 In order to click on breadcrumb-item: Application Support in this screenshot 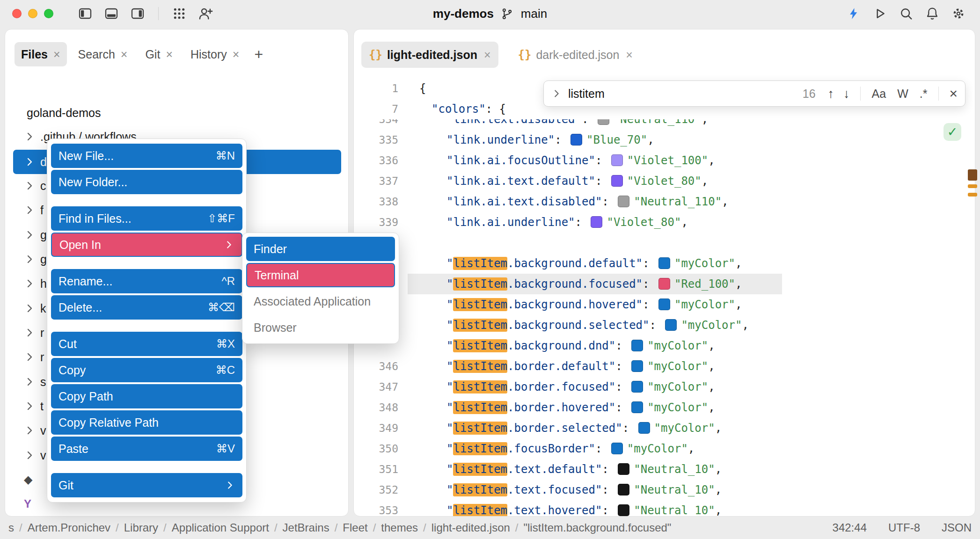, I will do `click(220, 528)`.